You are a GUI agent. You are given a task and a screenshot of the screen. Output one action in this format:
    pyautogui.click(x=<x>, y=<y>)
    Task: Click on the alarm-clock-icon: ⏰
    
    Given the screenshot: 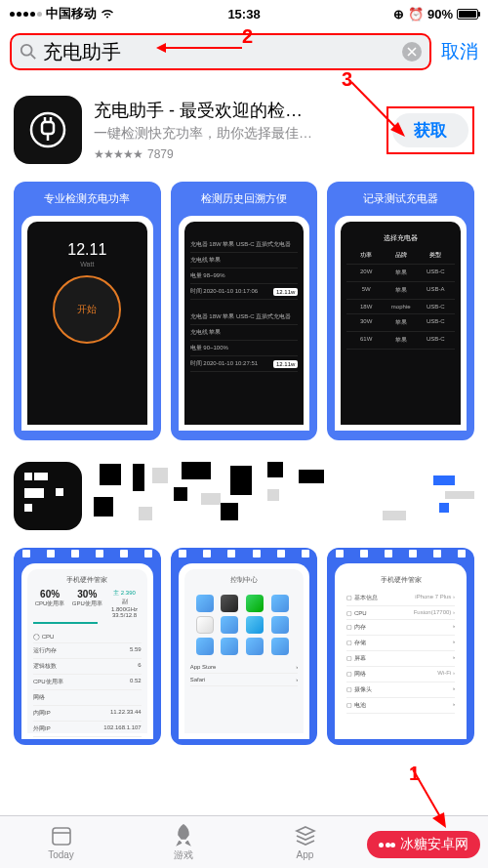 What is the action you would take?
    pyautogui.click(x=416, y=14)
    